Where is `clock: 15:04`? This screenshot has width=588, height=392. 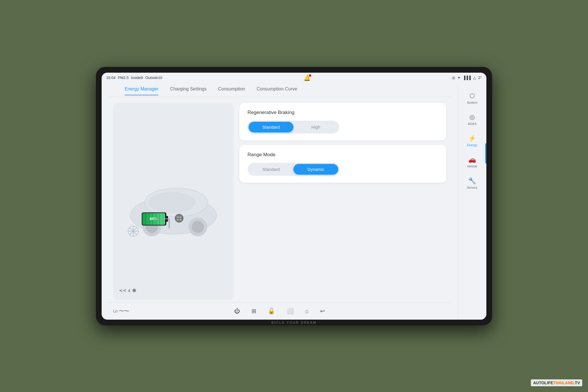 clock: 15:04 is located at coordinates (111, 78).